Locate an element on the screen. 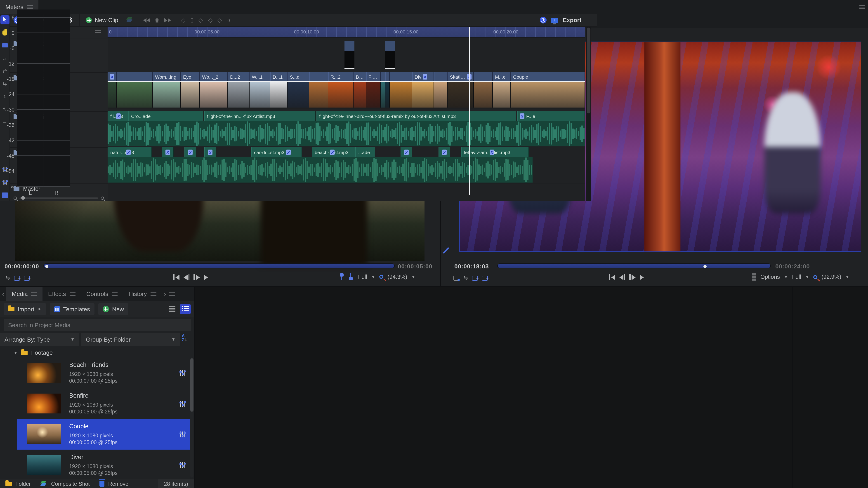  audio-clip: flight-of-the-inner-bird---out-of-flux-r… is located at coordinates (416, 116).